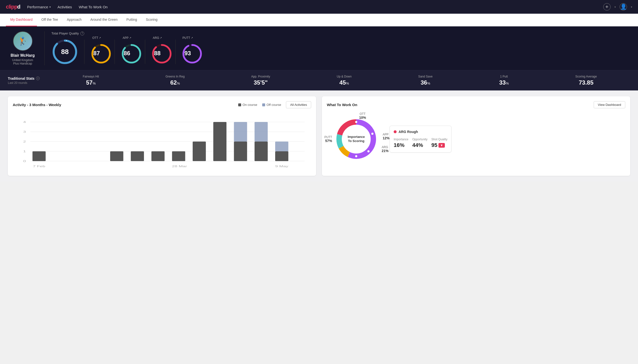  What do you see at coordinates (13, 7) in the screenshot?
I see `logo: clippd` at bounding box center [13, 7].